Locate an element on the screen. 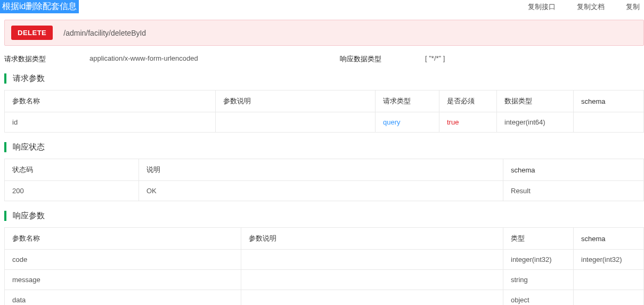  col-schema: schema is located at coordinates (609, 101).